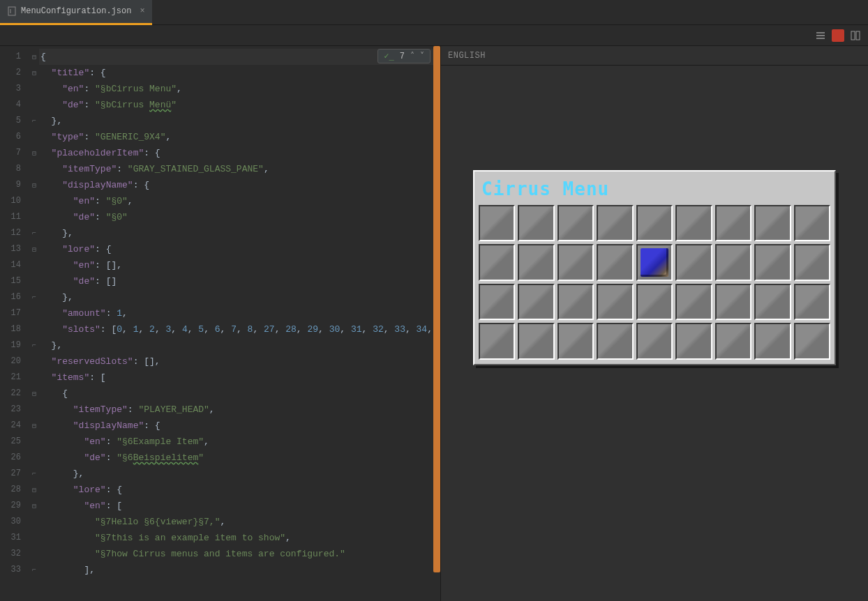  Describe the element at coordinates (240, 361) in the screenshot. I see `code-line: "reservedSlots": [],` at that location.